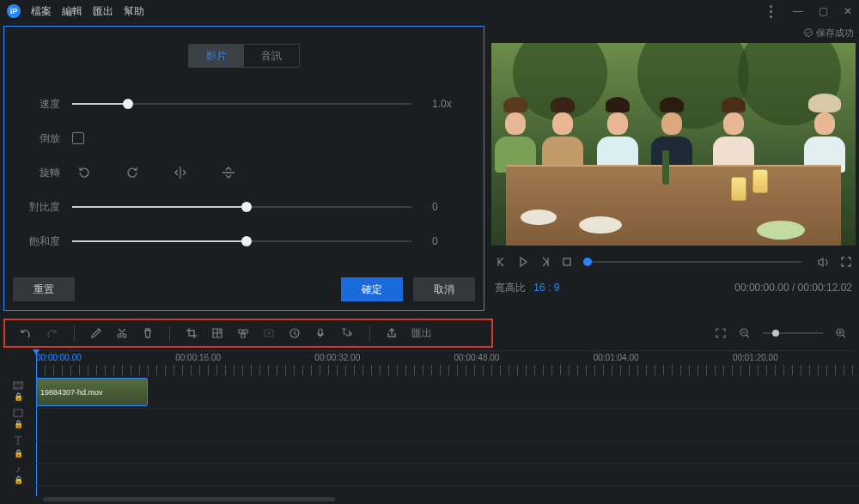 This screenshot has height=504, width=859. What do you see at coordinates (36, 139) in the screenshot?
I see `reverse-label: 倒放` at bounding box center [36, 139].